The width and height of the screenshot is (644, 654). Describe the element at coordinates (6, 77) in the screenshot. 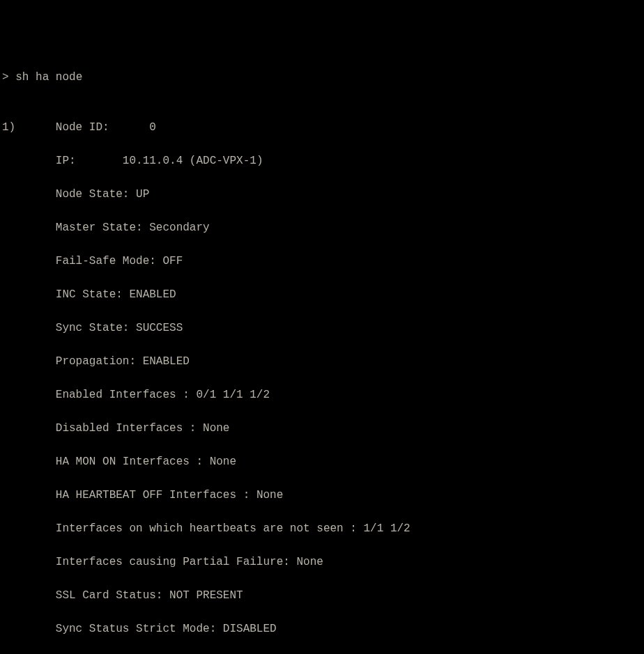

I see `prompt-symbol: >` at that location.